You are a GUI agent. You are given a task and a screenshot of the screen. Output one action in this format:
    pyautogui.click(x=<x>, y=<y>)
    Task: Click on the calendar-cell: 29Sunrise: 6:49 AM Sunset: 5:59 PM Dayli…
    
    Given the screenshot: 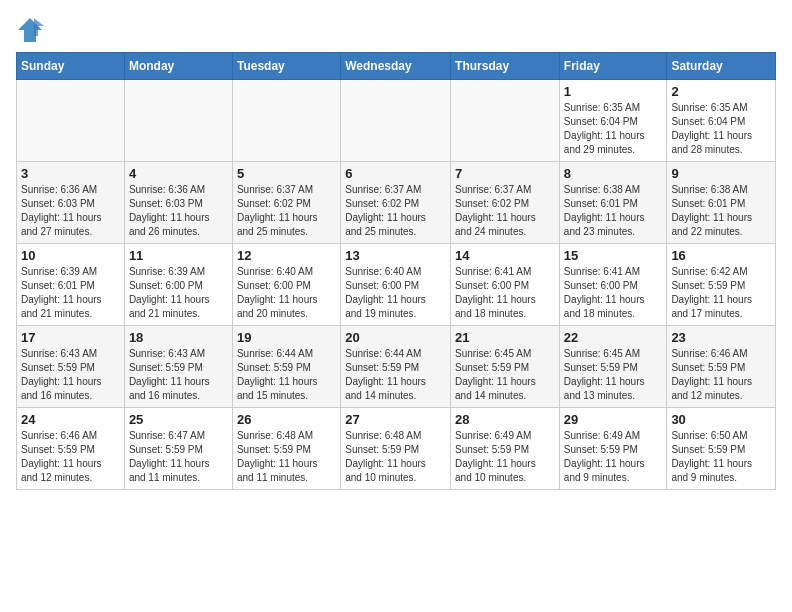 What is the action you would take?
    pyautogui.click(x=613, y=449)
    